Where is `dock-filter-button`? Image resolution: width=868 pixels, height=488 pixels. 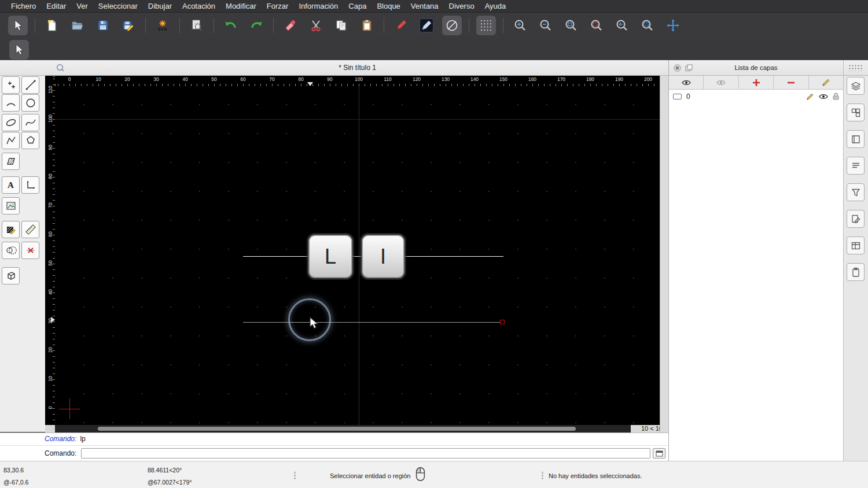 dock-filter-button is located at coordinates (855, 192).